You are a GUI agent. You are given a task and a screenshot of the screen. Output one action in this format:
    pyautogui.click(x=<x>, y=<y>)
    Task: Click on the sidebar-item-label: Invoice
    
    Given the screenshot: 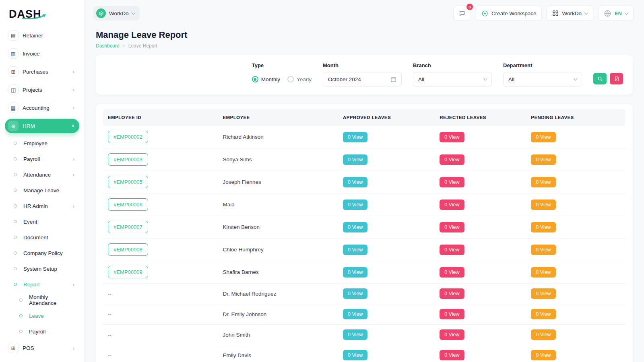 What is the action you would take?
    pyautogui.click(x=31, y=54)
    